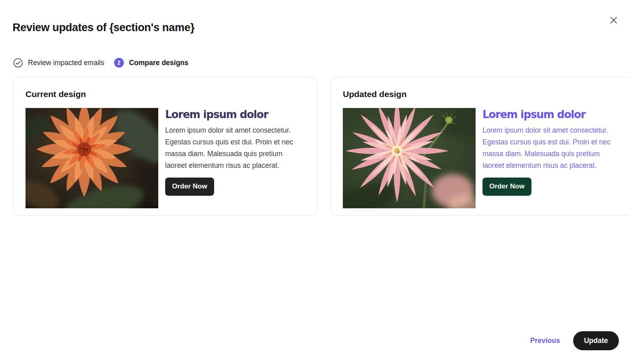 The width and height of the screenshot is (629, 364). What do you see at coordinates (119, 63) in the screenshot?
I see `step-number-badge: 2` at bounding box center [119, 63].